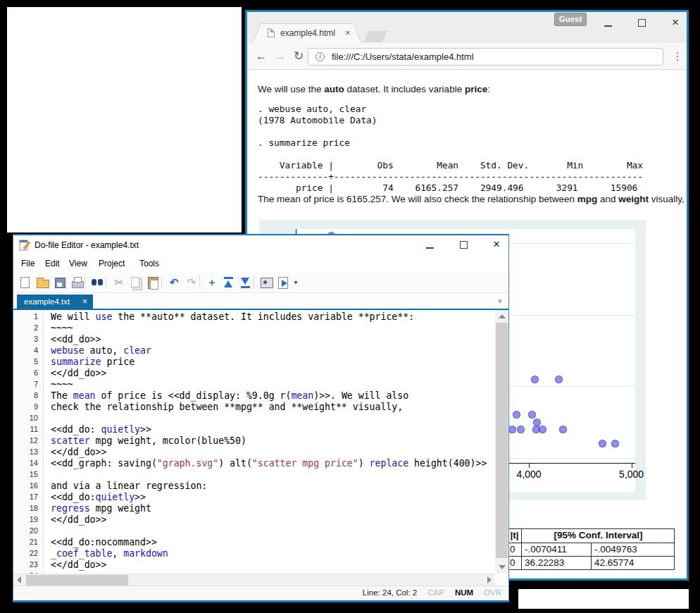 The image size is (700, 613). Describe the element at coordinates (430, 245) in the screenshot. I see `editor-minimize-button` at that location.